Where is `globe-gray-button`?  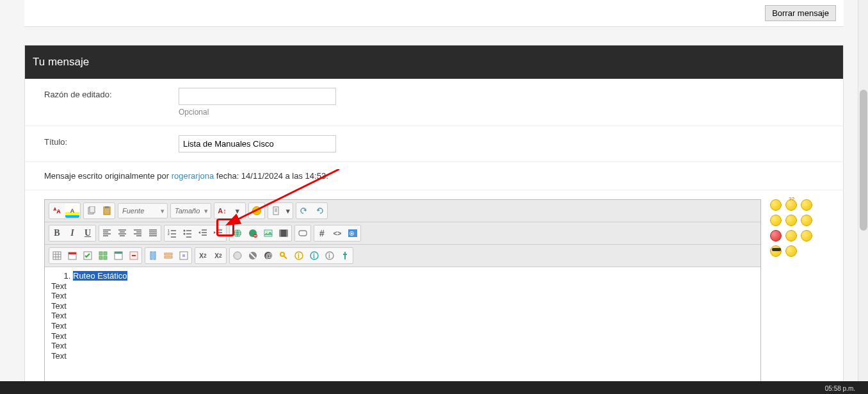 globe-gray-button is located at coordinates (237, 256).